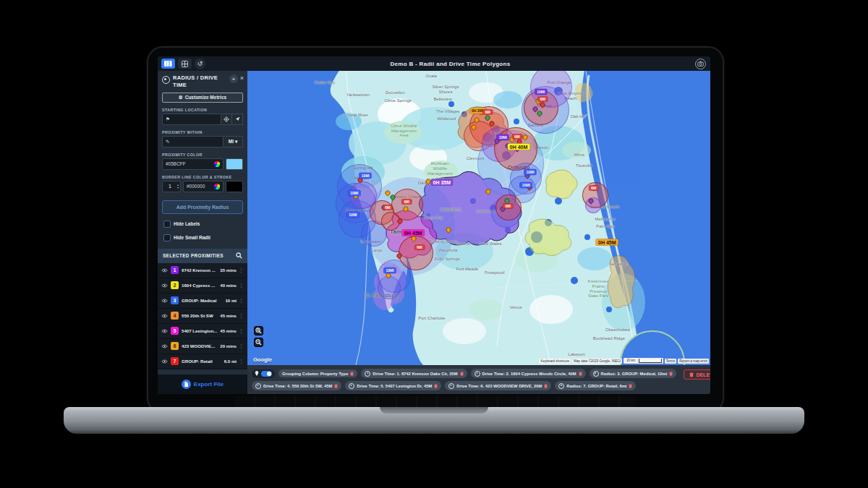 This screenshot has height=488, width=868. I want to click on export-file-label: Export File, so click(208, 385).